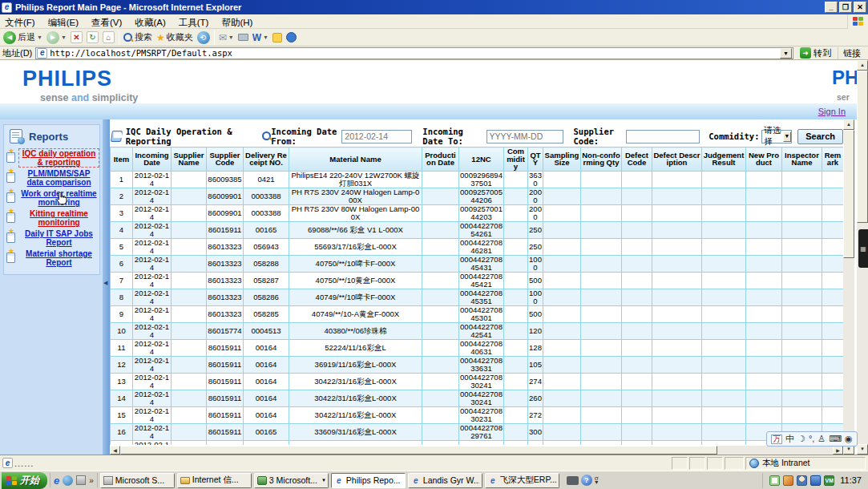 This screenshot has width=868, height=489. What do you see at coordinates (225, 229) in the screenshot?
I see `table-cell: 86015911` at bounding box center [225, 229].